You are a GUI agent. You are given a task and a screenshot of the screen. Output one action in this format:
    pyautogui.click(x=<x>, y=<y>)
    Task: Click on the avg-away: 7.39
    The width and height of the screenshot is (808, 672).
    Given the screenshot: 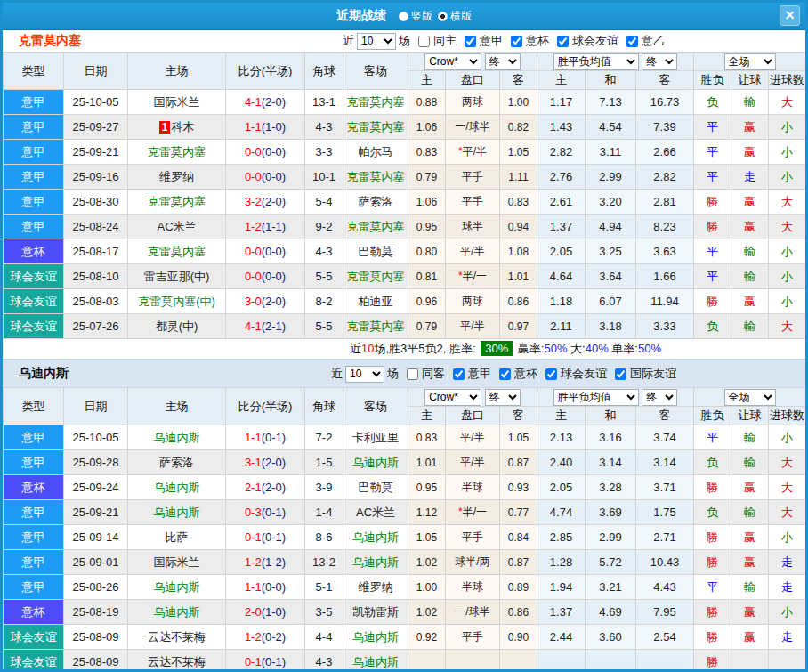 What is the action you would take?
    pyautogui.click(x=666, y=127)
    